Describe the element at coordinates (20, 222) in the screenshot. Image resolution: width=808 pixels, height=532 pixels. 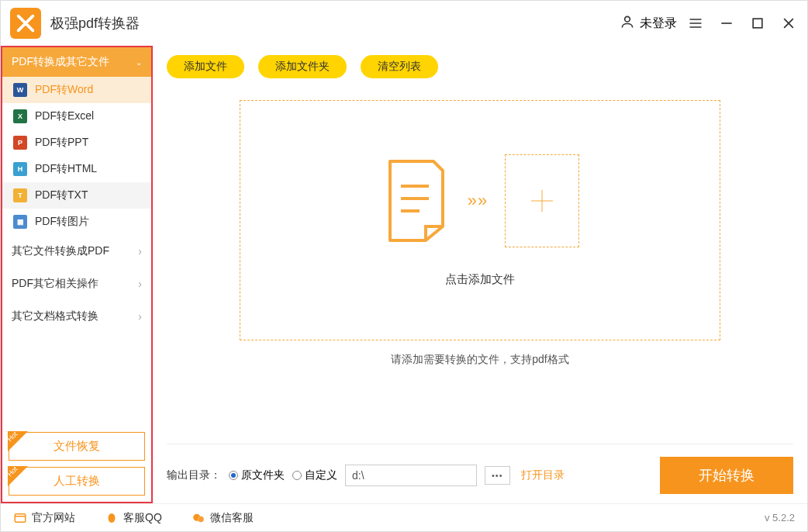
I see `image-icon: ▦` at that location.